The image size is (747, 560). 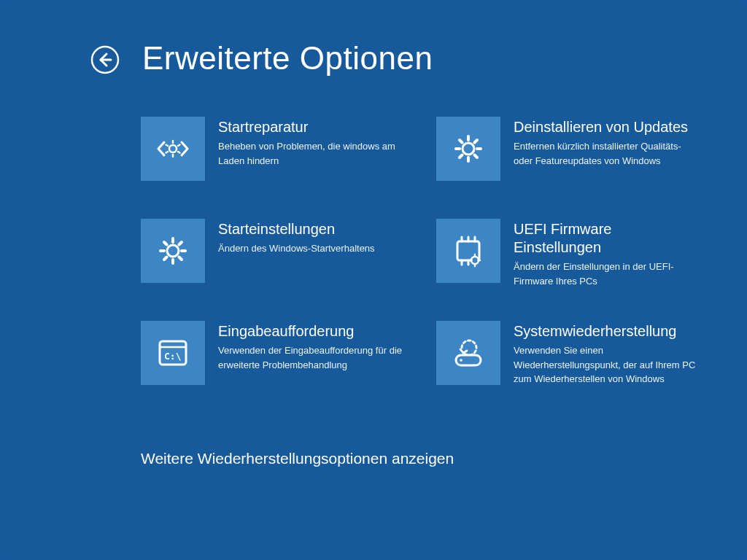 What do you see at coordinates (296, 229) in the screenshot?
I see `option-title: Starteinstellungen` at bounding box center [296, 229].